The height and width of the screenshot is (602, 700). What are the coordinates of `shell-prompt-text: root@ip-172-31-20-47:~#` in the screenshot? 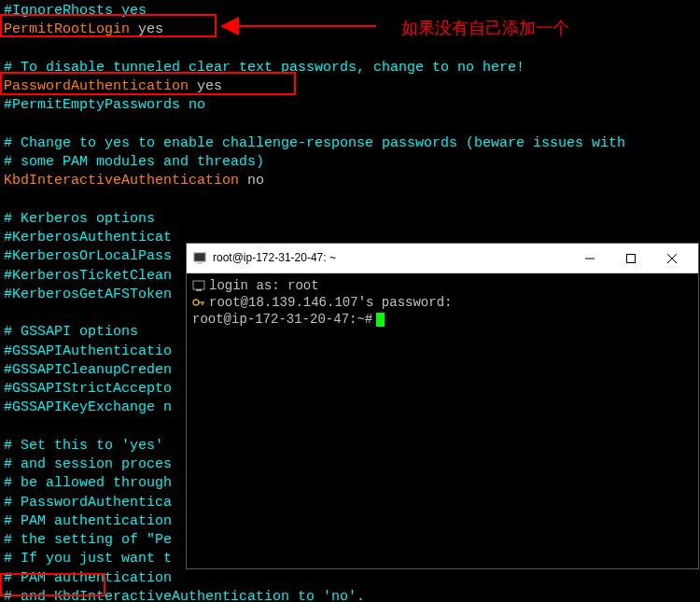 It's located at (282, 319).